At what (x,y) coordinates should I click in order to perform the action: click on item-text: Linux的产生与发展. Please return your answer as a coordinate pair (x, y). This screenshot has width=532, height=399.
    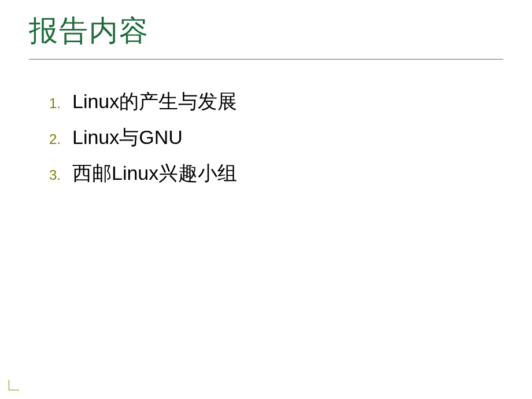
    Looking at the image, I should click on (155, 102).